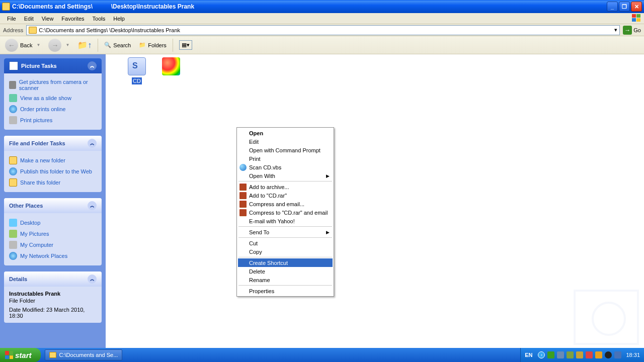  What do you see at coordinates (285, 272) in the screenshot?
I see `ctx-delete: Delete` at bounding box center [285, 272].